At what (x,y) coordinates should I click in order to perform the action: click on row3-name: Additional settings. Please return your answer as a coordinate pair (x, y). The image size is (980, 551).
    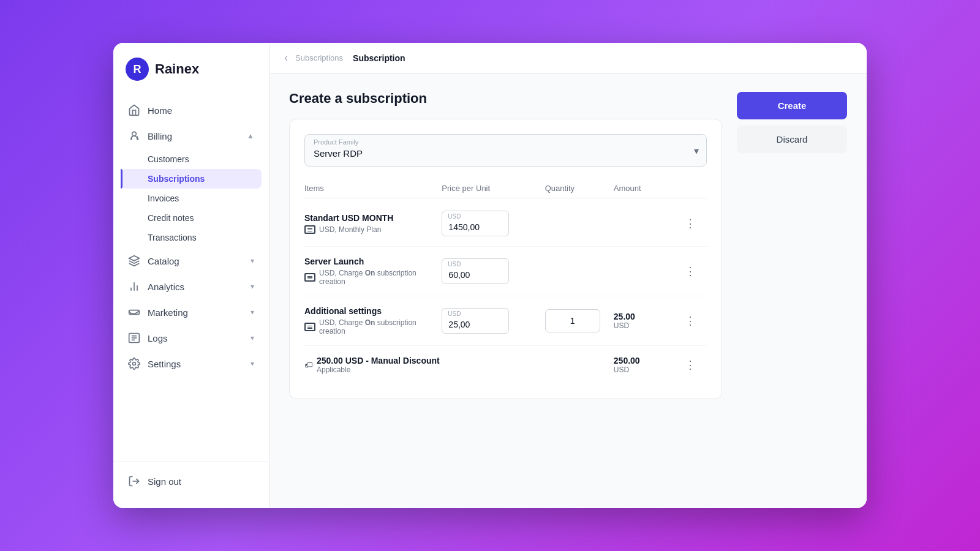
    Looking at the image, I should click on (373, 311).